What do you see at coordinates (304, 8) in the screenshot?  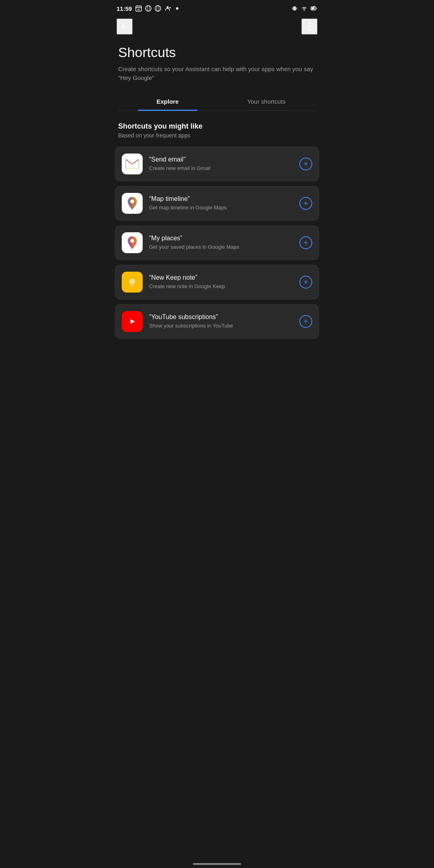 I see `wifi-icon` at bounding box center [304, 8].